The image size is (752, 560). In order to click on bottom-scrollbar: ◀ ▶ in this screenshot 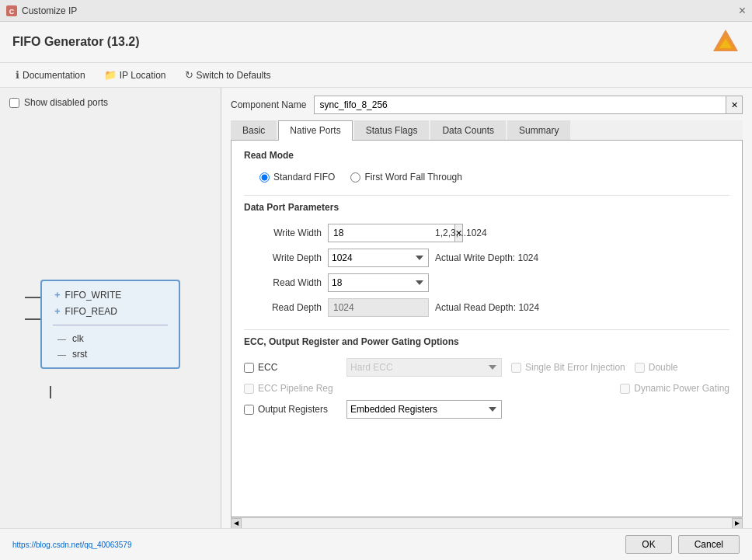, I will do `click(486, 523)`.